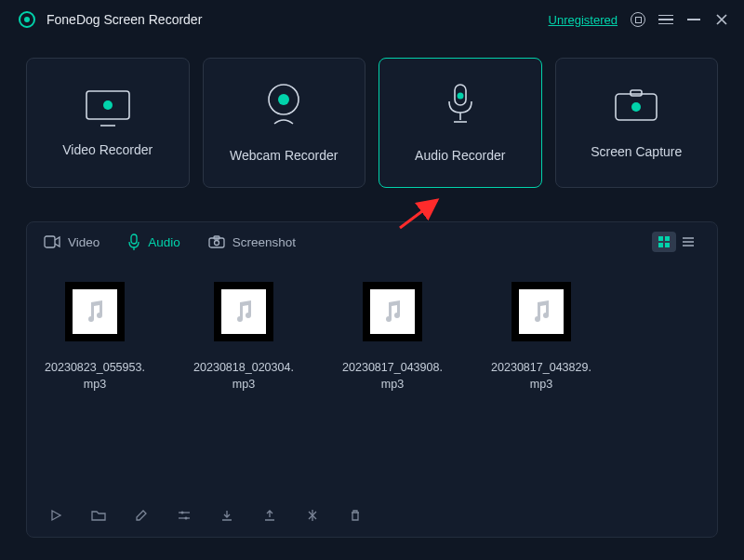 The height and width of the screenshot is (560, 744). What do you see at coordinates (639, 20) in the screenshot?
I see `title-right: Unregistered` at bounding box center [639, 20].